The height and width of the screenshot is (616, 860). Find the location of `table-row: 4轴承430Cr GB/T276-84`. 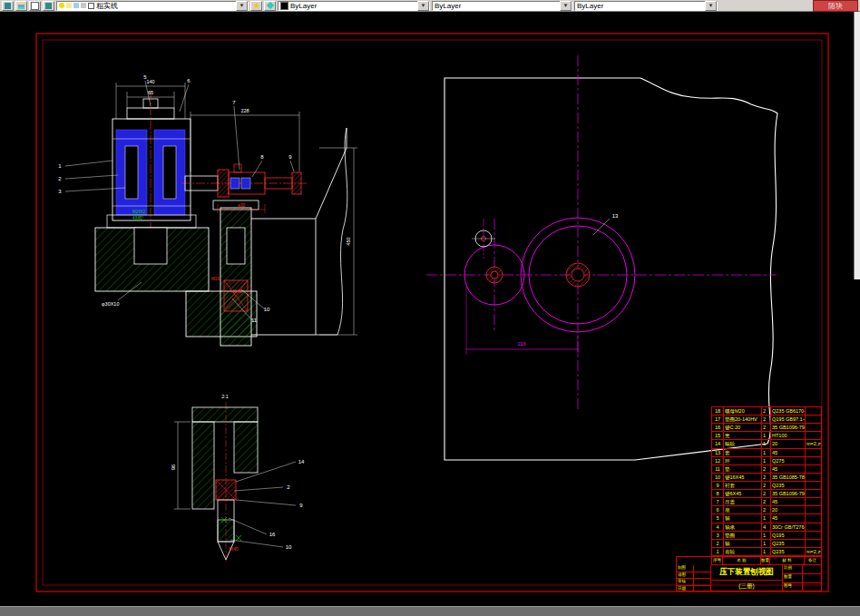

table-row: 4轴承430Cr GB/T276-84 is located at coordinates (767, 526).